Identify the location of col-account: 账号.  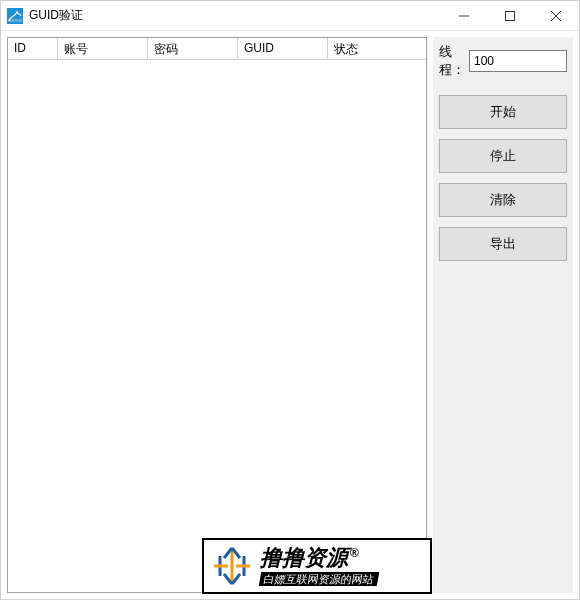
(103, 48).